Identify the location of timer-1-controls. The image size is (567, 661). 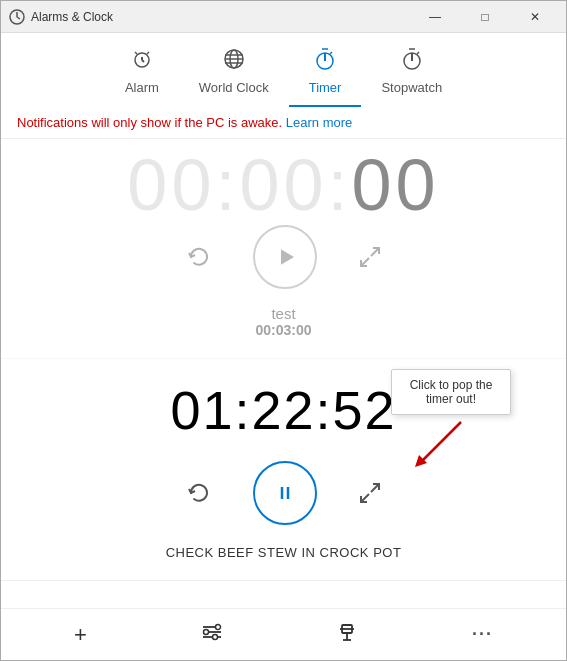
(284, 257).